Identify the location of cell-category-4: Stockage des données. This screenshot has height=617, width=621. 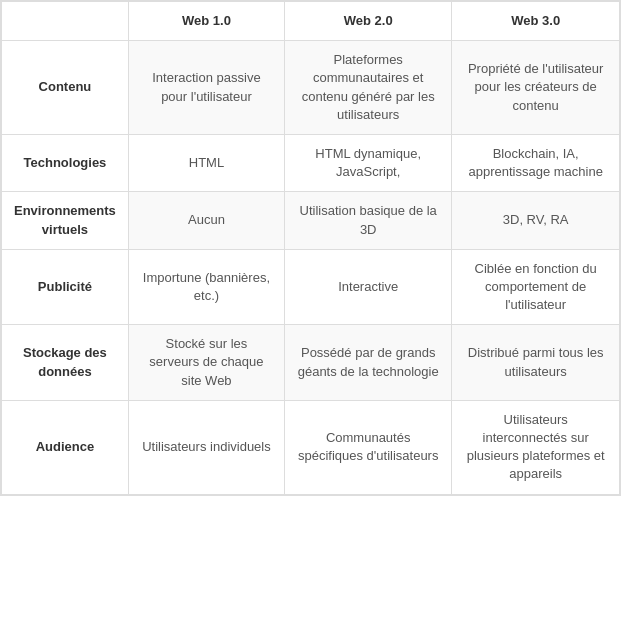
(66, 363).